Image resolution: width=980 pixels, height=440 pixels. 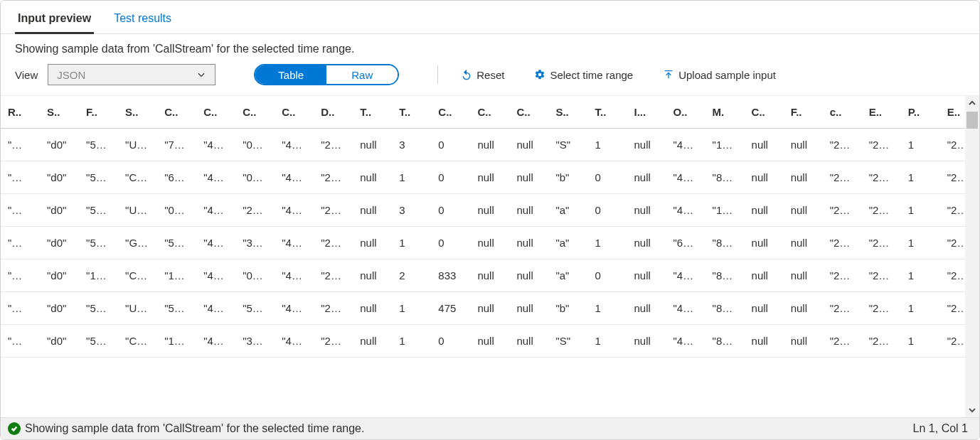 What do you see at coordinates (686, 112) in the screenshot?
I see `column-header: O..` at bounding box center [686, 112].